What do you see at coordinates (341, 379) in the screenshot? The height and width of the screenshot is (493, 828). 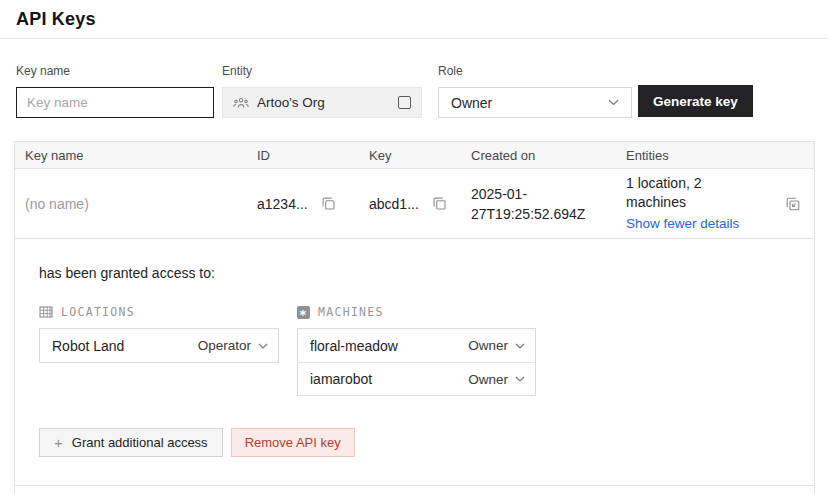 I see `machine-name: iamarobot` at bounding box center [341, 379].